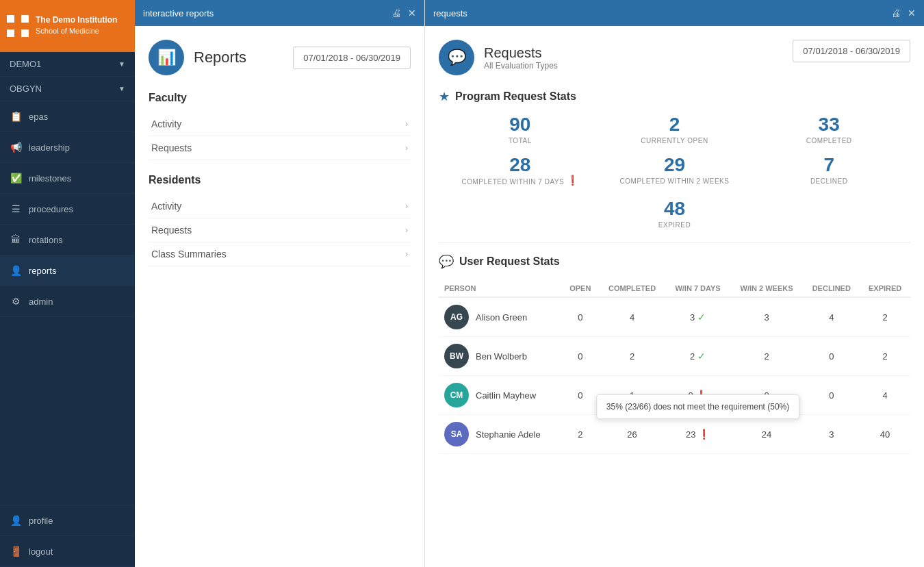  I want to click on person-cell-bw: BW Ben Wolberb, so click(500, 356).